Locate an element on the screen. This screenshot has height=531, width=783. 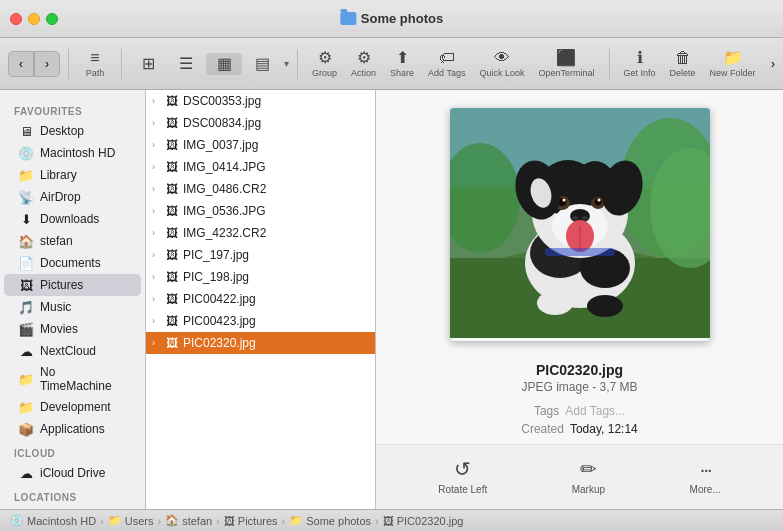
stefan-icon: 🏠 is located at coordinates (26, 241).